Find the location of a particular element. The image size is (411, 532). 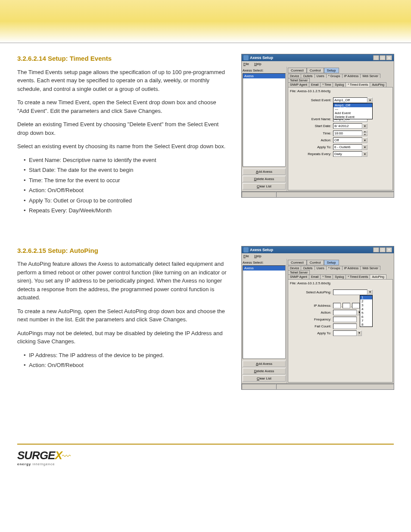

dropdown-item-6: 6 is located at coordinates (366, 317).